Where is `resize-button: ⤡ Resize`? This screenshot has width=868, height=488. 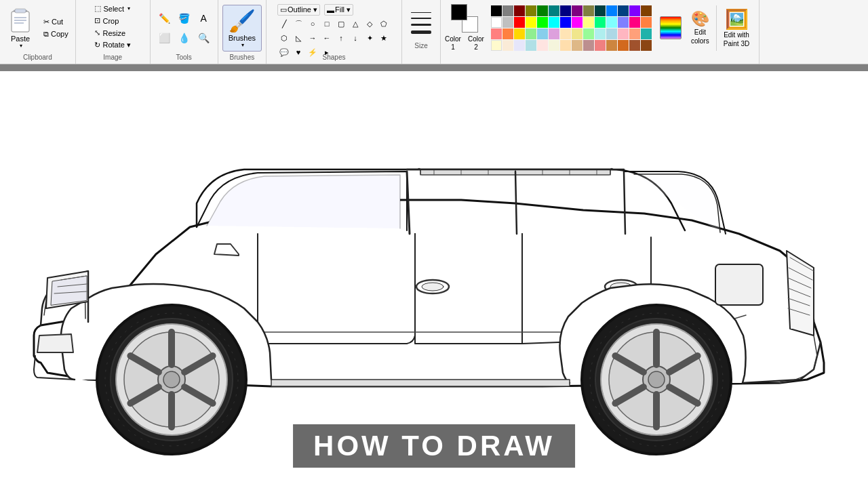 resize-button: ⤡ Resize is located at coordinates (113, 33).